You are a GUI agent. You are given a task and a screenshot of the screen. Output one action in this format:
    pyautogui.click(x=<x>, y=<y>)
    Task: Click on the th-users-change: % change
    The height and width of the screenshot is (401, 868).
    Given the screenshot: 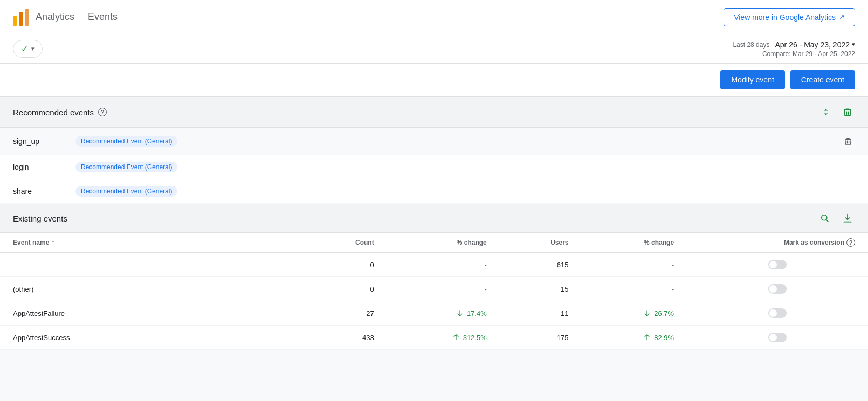 What is the action you would take?
    pyautogui.click(x=635, y=243)
    